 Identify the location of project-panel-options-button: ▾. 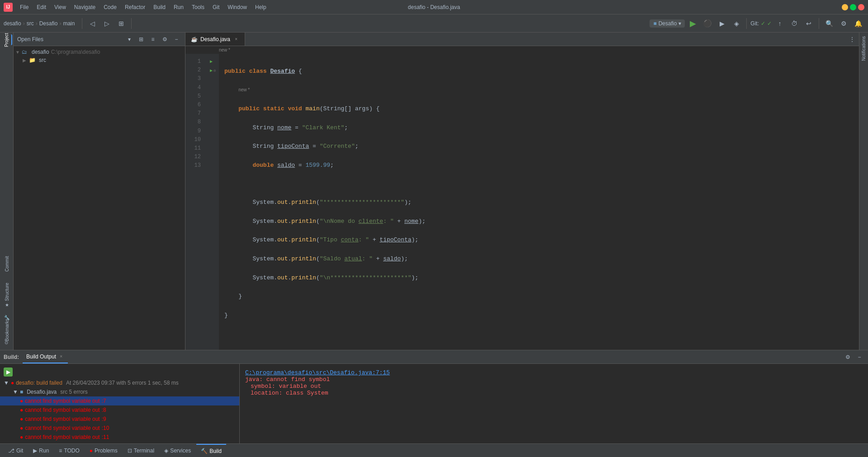
(129, 39).